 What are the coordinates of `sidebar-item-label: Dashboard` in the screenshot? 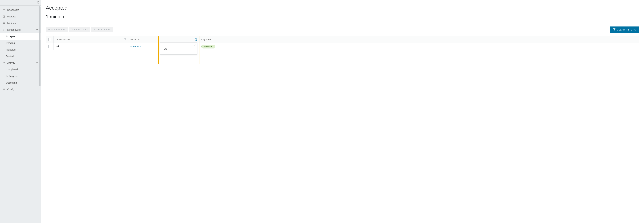 It's located at (23, 10).